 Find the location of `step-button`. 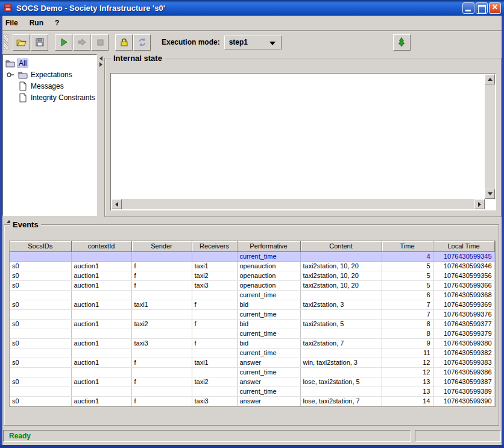

step-button is located at coordinates (82, 42).